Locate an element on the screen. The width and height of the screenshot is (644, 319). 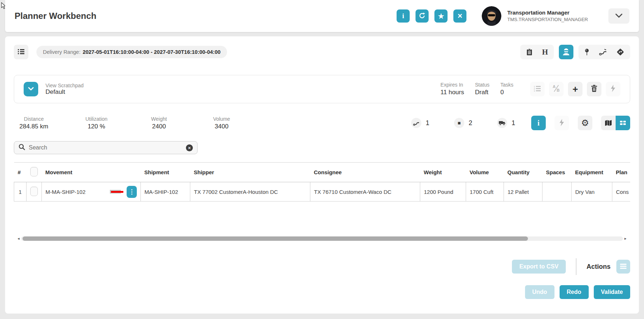
app-header: Planner Workbench i ★ × is located at coordinates (322, 16).